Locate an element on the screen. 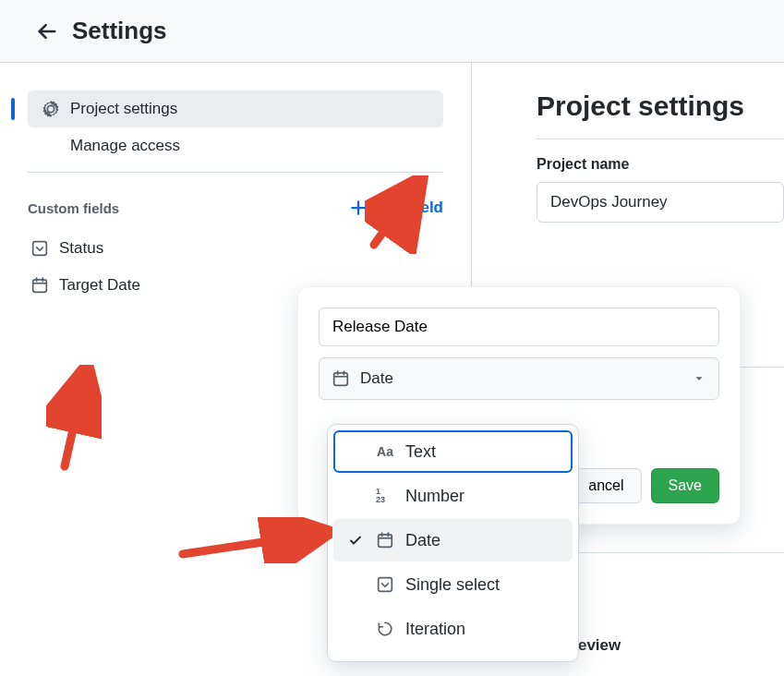 This screenshot has width=784, height=676. new-field-button: New field is located at coordinates (397, 208).